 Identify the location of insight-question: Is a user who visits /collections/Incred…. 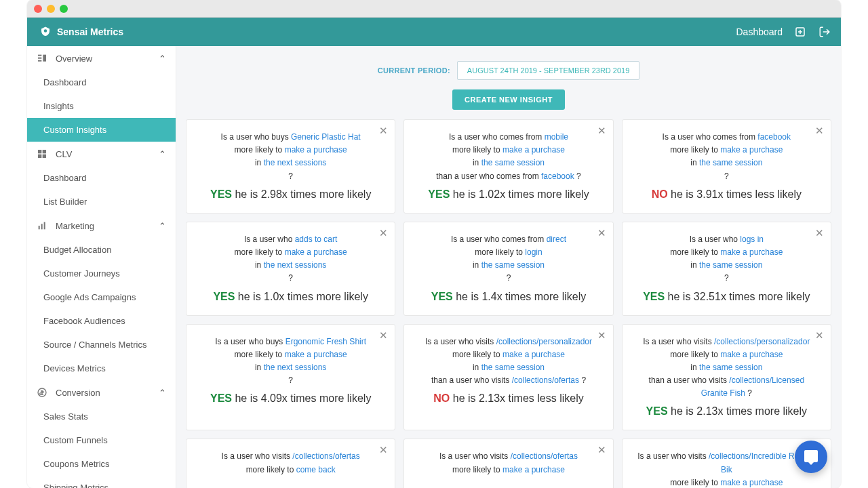
(727, 469).